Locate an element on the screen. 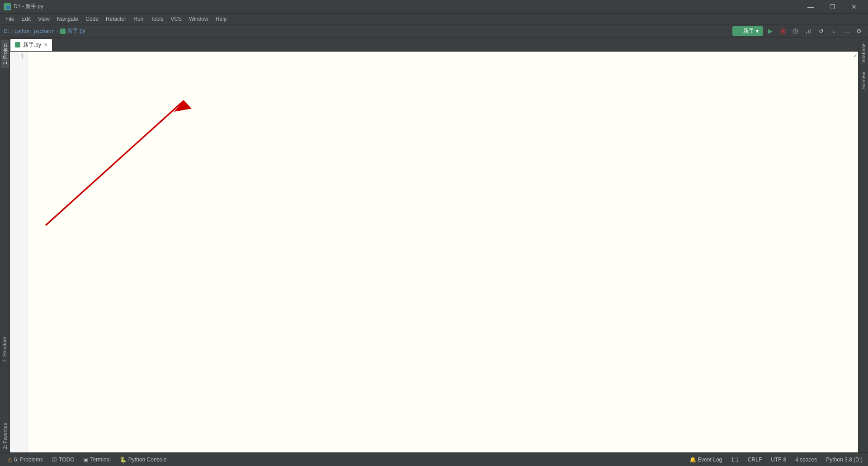 This screenshot has height=466, width=868. tab-xinshoushou: 新手.py × is located at coordinates (31, 45).